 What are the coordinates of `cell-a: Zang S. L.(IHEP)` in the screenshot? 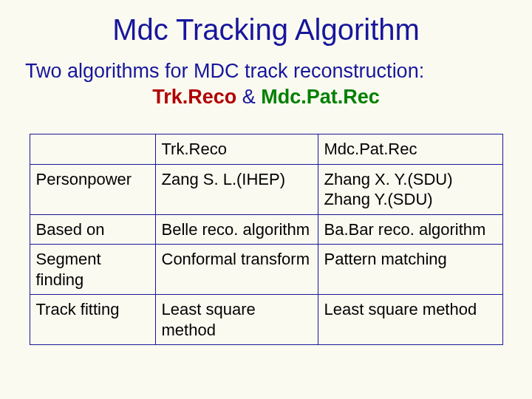 It's located at (236, 189).